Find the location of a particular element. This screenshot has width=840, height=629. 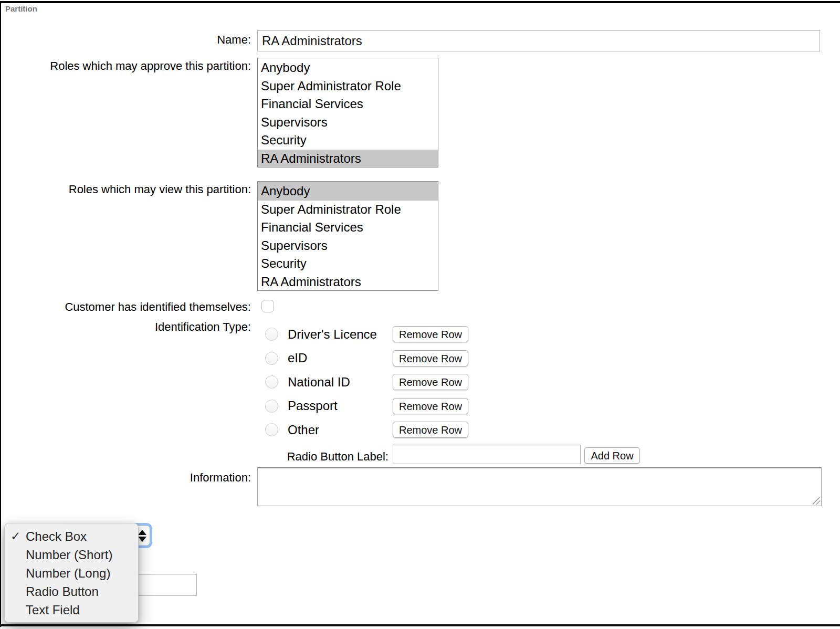

radio-button-label-input is located at coordinates (487, 455).